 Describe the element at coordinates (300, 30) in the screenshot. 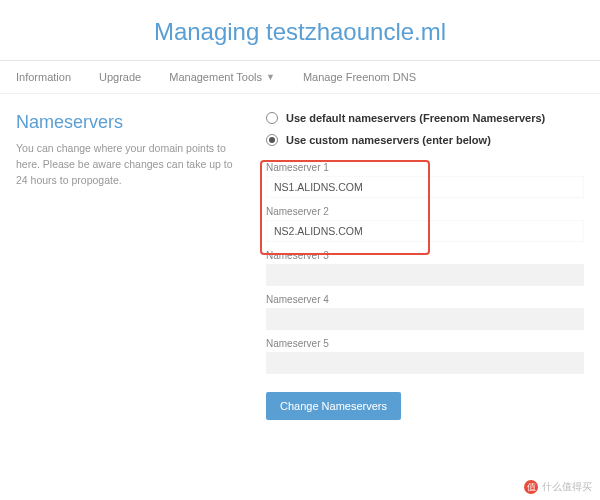

I see `page-title: Managing testzhaouncle.ml` at that location.